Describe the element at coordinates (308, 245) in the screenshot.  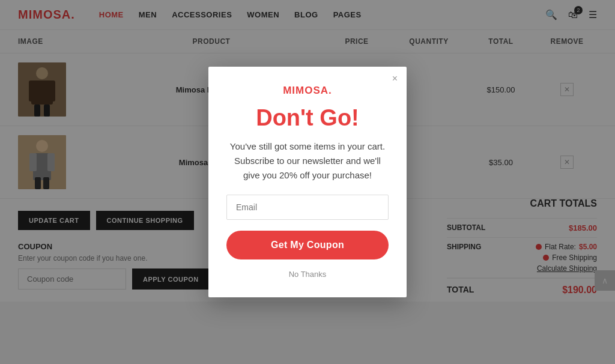
I see `get-coupon-button: Get My Coupon` at that location.